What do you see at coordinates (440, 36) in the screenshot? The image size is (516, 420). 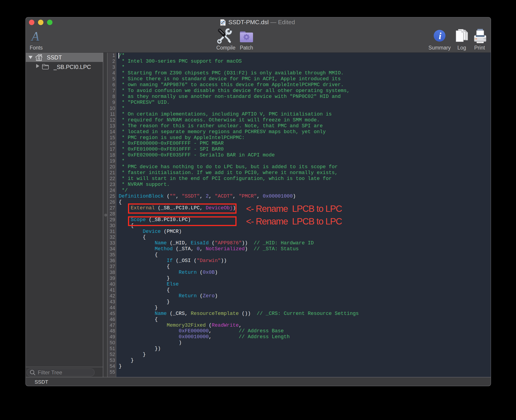 I see `svg-text: i` at bounding box center [440, 36].